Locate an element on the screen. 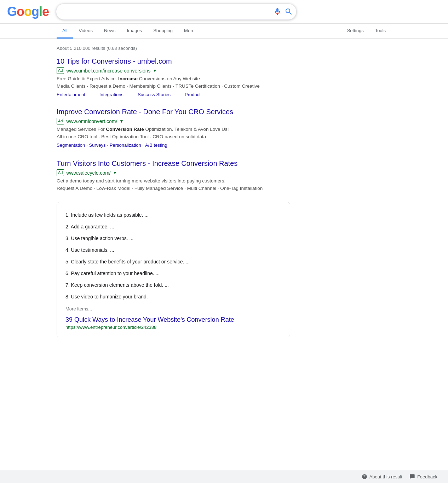 This screenshot has height=483, width=448. featured-item-5: 5. Clearly state the benefits of your pr… is located at coordinates (173, 262).